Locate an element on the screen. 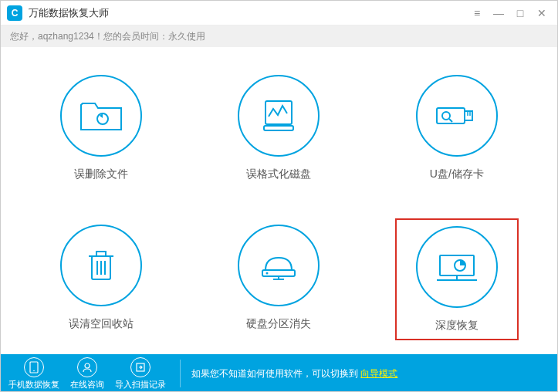 The height and width of the screenshot is (392, 558). footer-phone-recovery: 手机数据恢复 is located at coordinates (34, 373).